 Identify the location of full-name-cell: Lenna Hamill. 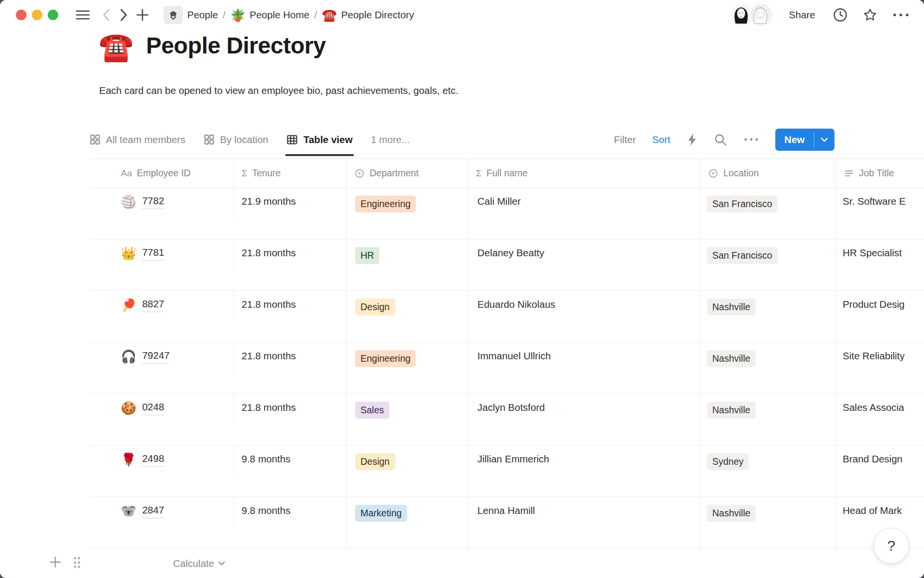
(584, 523).